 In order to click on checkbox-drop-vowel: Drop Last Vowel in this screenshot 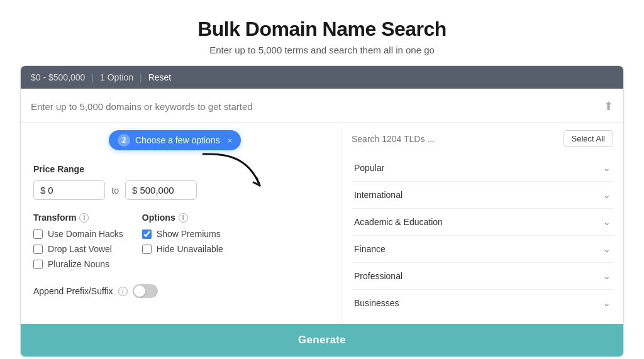, I will do `click(78, 249)`.